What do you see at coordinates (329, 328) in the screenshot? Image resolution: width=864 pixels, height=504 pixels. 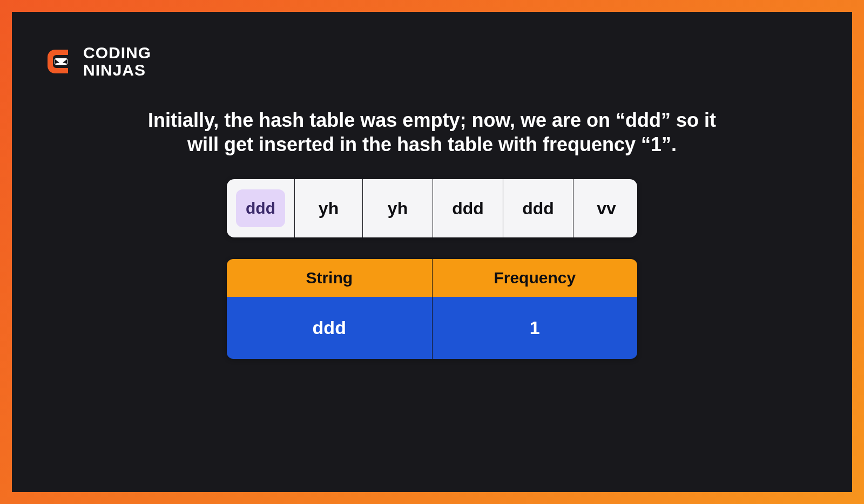 I see `hash-row-string: ddd` at bounding box center [329, 328].